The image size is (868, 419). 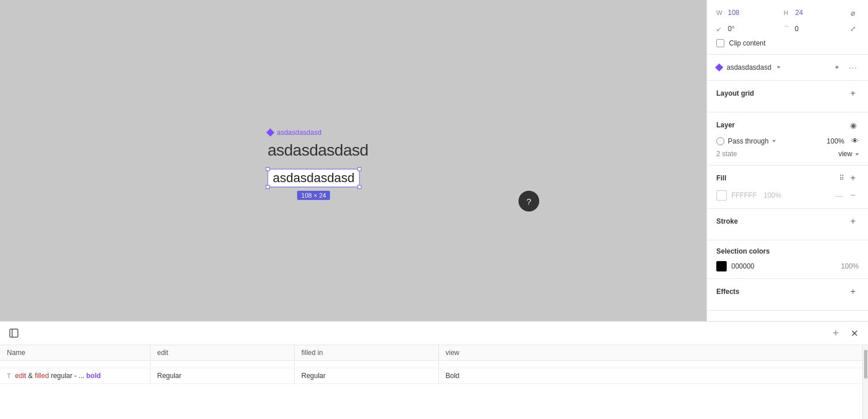 I want to click on corner-value: 0, so click(x=797, y=29).